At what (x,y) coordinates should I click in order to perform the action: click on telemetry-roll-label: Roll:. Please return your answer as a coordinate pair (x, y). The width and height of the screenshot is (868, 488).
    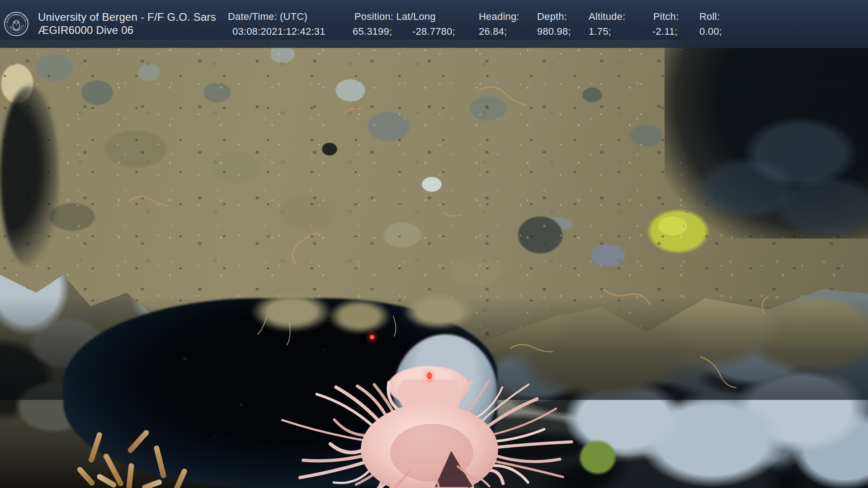
    Looking at the image, I should click on (710, 17).